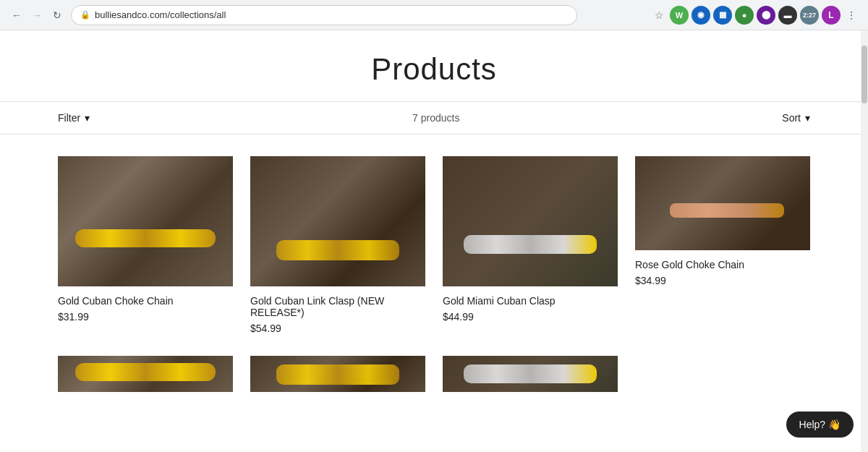 The height and width of the screenshot is (452, 868). What do you see at coordinates (807, 118) in the screenshot?
I see `sort-chevron-icon: ▾` at bounding box center [807, 118].